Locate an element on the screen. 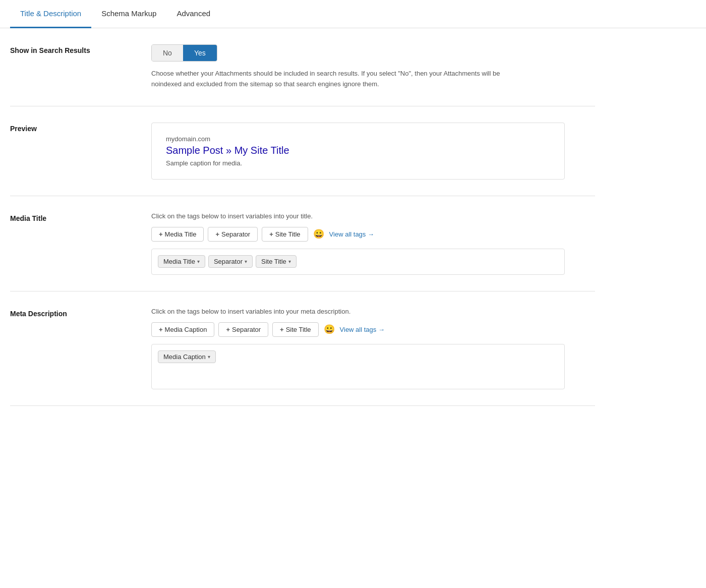  add-media-title-button: + Media Title is located at coordinates (178, 234).